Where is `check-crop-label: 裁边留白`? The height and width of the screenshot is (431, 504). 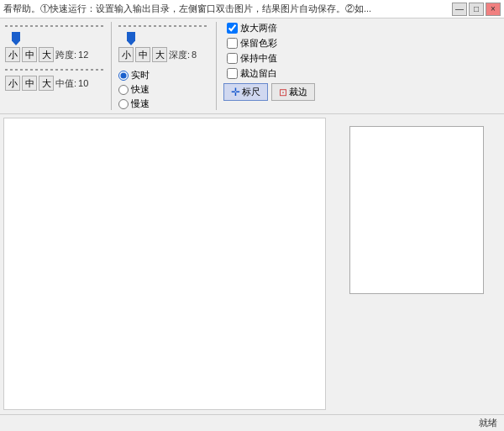
check-crop-label: 裁边留白 is located at coordinates (259, 74).